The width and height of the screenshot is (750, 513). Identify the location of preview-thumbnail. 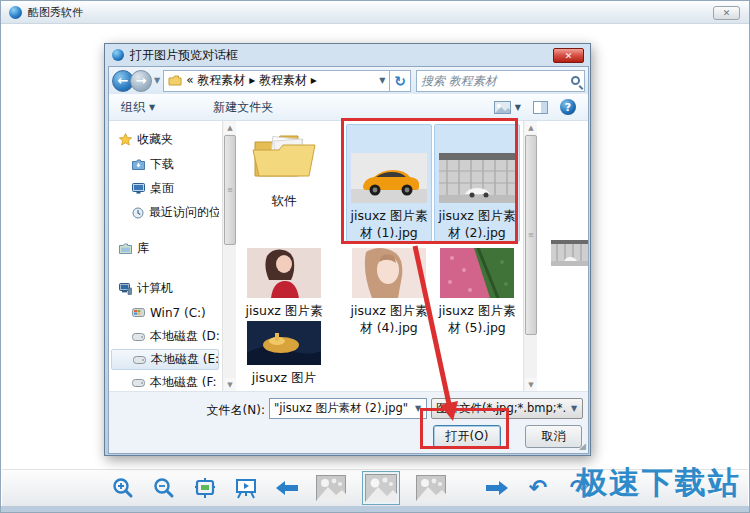
(570, 253).